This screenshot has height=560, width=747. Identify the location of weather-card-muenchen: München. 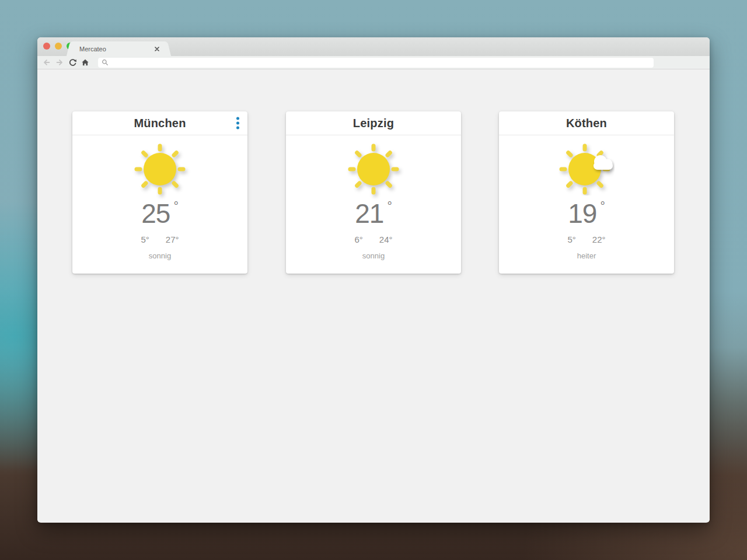
(160, 192).